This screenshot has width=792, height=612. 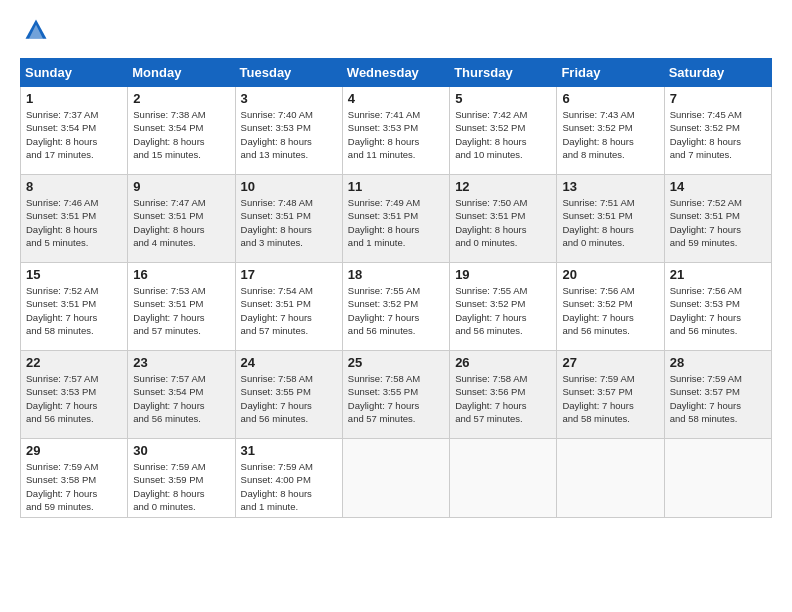 I want to click on day-number: 5, so click(x=503, y=98).